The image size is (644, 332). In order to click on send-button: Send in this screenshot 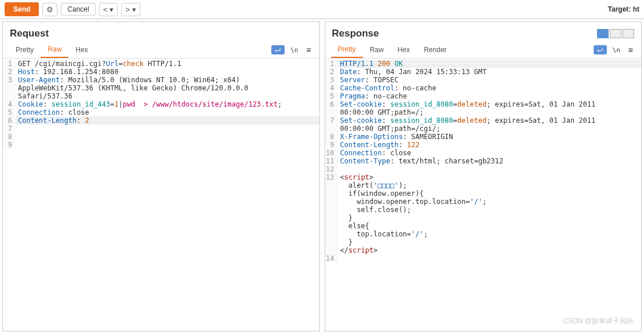, I will do `click(22, 9)`.